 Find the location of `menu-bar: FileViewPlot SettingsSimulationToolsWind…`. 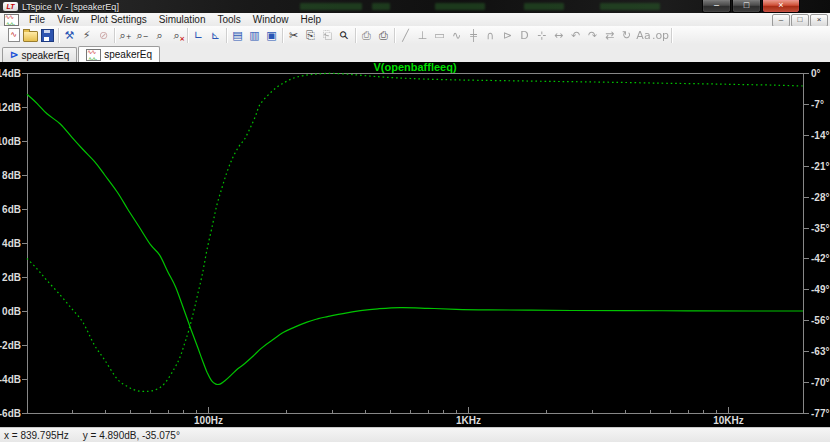

menu-bar: FileViewPlot SettingsSimulationToolsWind… is located at coordinates (415, 20).